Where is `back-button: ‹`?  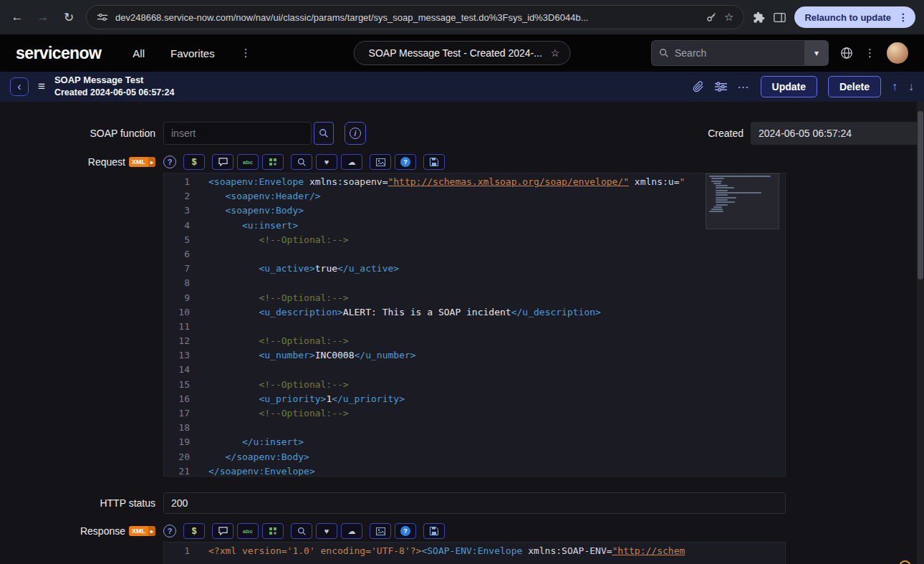
back-button: ‹ is located at coordinates (19, 87).